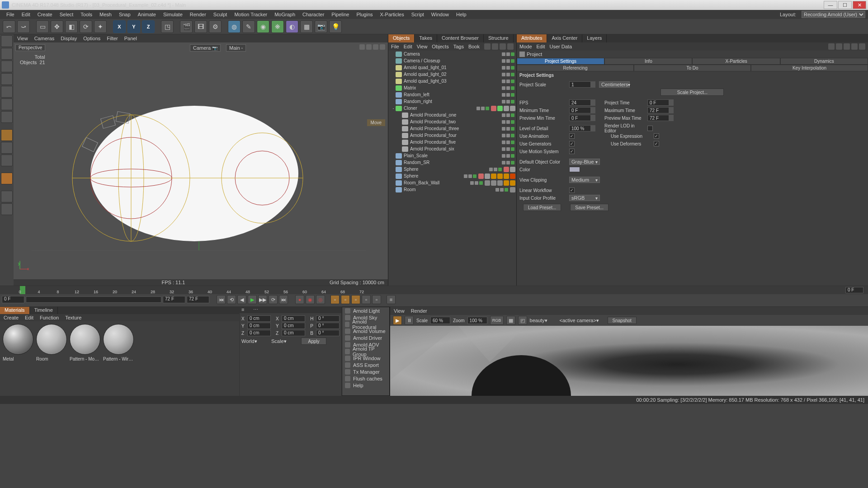 The image size is (868, 488). Describe the element at coordinates (452, 183) in the screenshot. I see `object-row: Room_Back_Wall` at that location.